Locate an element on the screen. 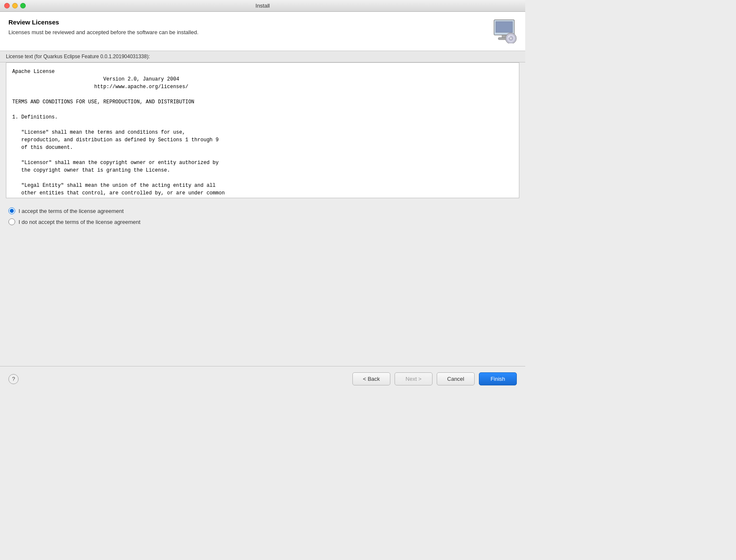  close-button is located at coordinates (7, 6).